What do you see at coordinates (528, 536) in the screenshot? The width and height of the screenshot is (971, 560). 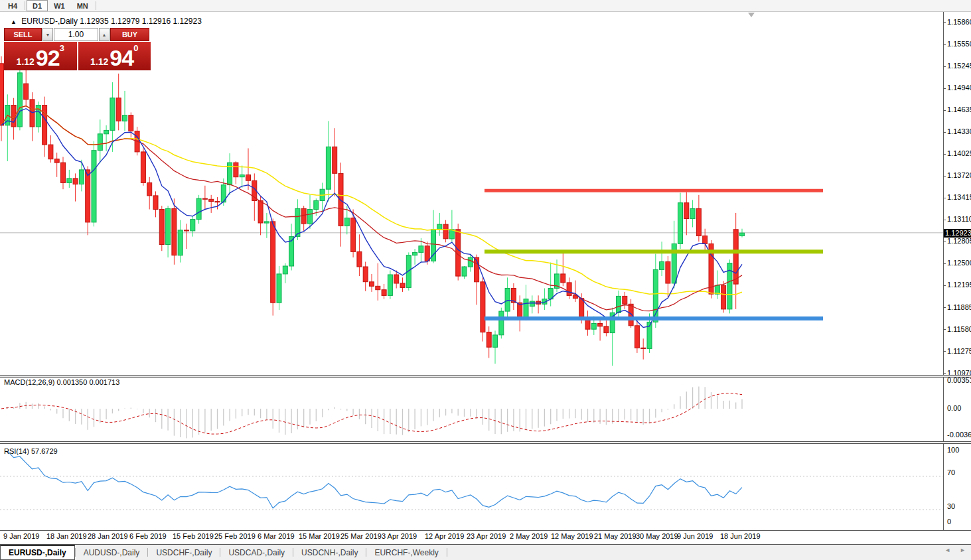 I see `date-axis-label: 2 May 2019` at bounding box center [528, 536].